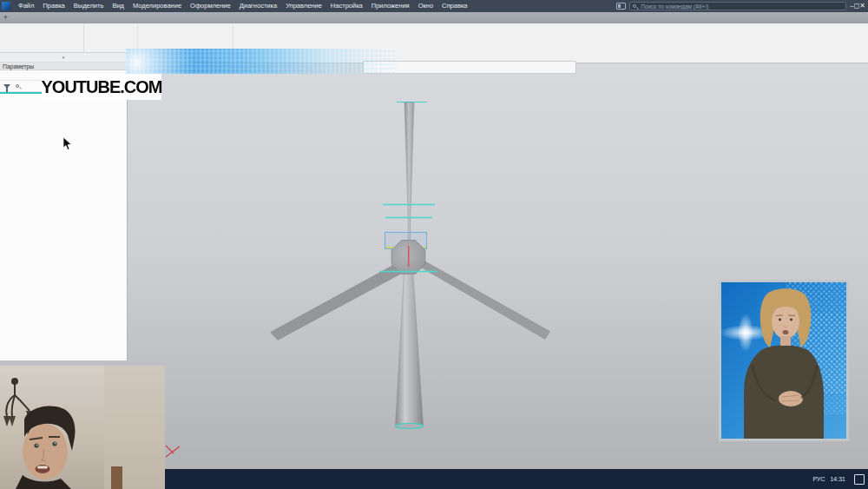 The height and width of the screenshot is (489, 868). Describe the element at coordinates (243, 6) in the screenshot. I see `menu-bar: ФайлПравкаВыделитьВидМоделированиеОформл…` at that location.